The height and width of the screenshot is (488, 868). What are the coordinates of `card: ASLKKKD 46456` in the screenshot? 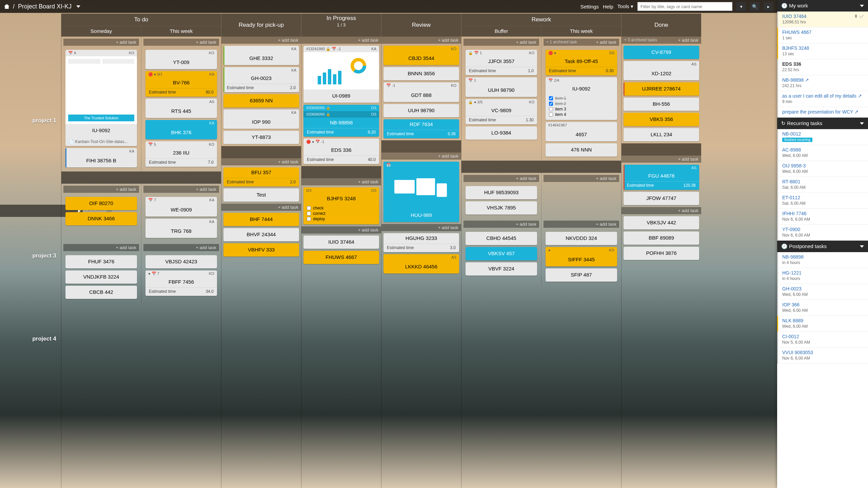 It's located at (421, 264).